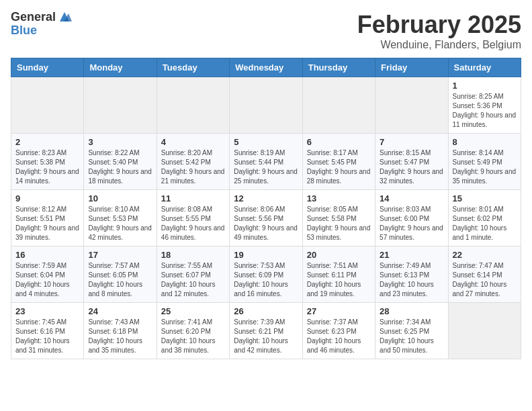 This screenshot has height=411, width=532. I want to click on day-info: Sunrise: 7:41 AM Sunset: 6:20 PM Dayligh…, so click(193, 336).